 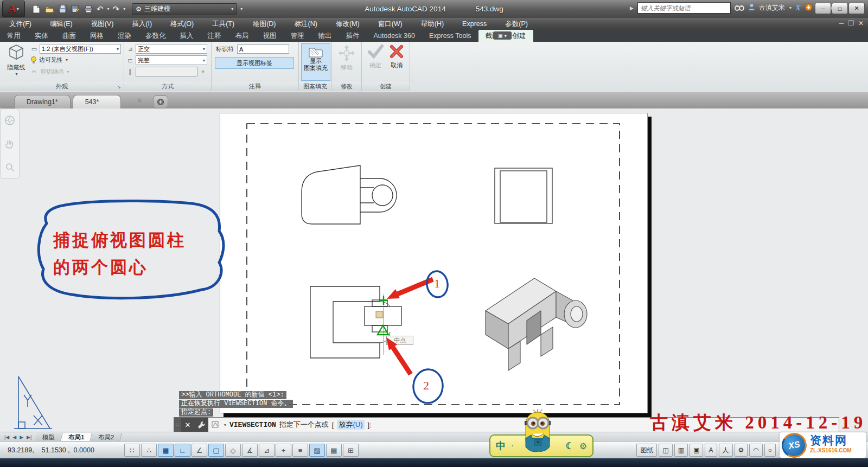 I want to click on status-right-button: ▥, so click(x=681, y=450).